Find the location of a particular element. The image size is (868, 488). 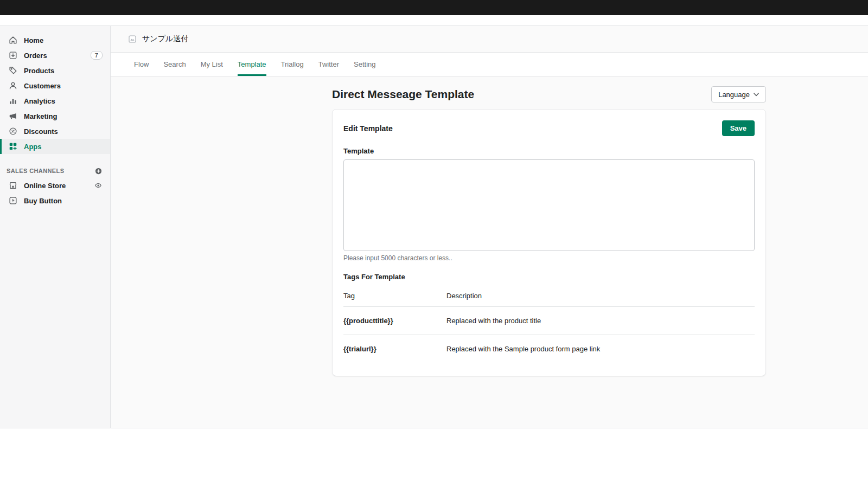

table-header-row: Tag Description is located at coordinates (549, 297).